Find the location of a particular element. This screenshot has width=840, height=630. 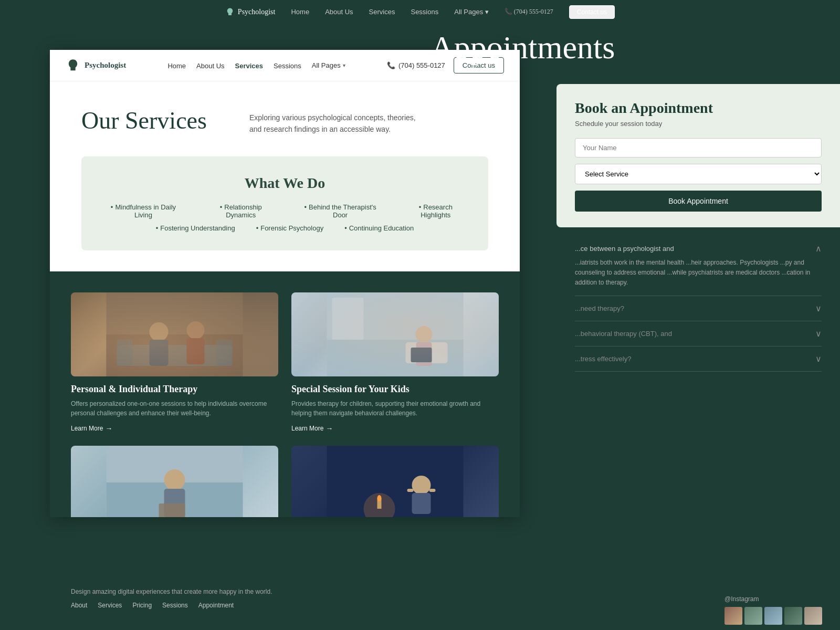

services-description: Exploring various psychological concepts… is located at coordinates (333, 122).